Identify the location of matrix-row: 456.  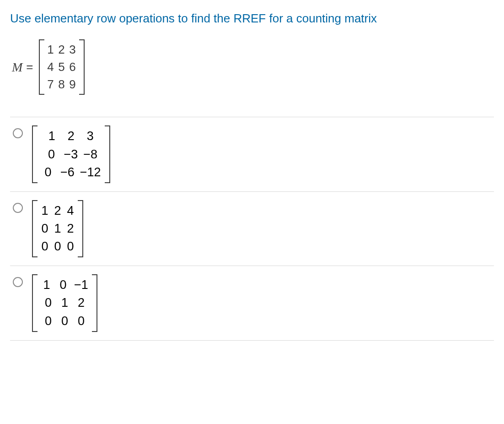
(62, 67).